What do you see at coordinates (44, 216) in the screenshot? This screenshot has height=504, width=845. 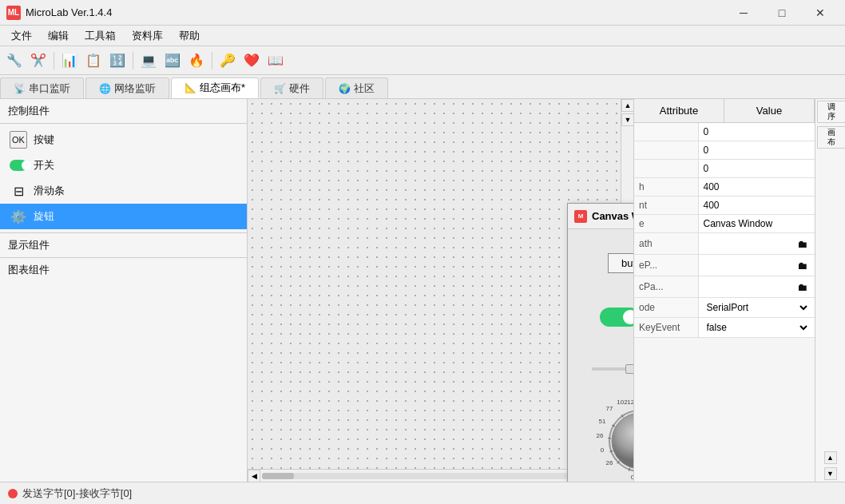 I see `control-label-knob: 旋钮` at bounding box center [44, 216].